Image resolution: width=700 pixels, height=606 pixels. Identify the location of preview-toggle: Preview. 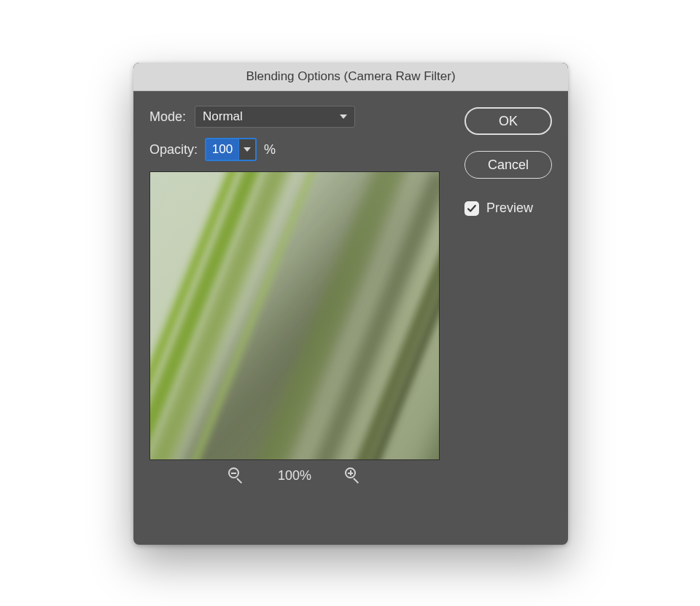
(508, 209).